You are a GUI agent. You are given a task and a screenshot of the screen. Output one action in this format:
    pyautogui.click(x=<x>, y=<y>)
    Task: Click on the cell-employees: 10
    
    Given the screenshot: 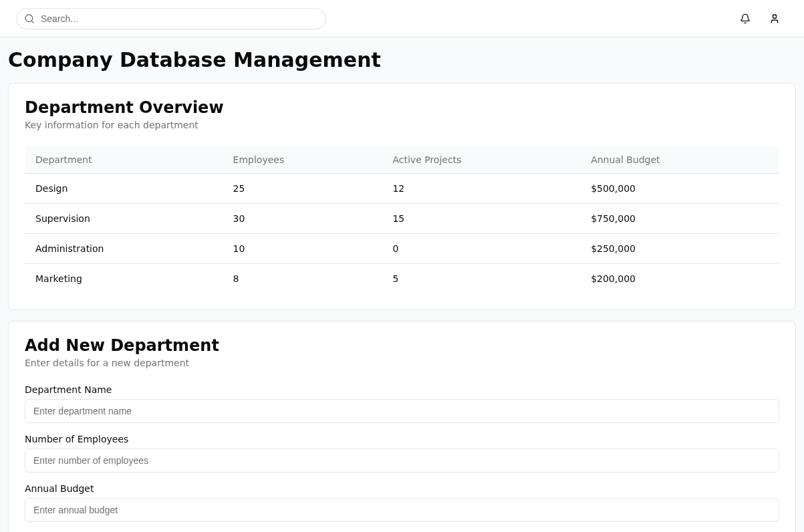 What is the action you would take?
    pyautogui.click(x=302, y=249)
    